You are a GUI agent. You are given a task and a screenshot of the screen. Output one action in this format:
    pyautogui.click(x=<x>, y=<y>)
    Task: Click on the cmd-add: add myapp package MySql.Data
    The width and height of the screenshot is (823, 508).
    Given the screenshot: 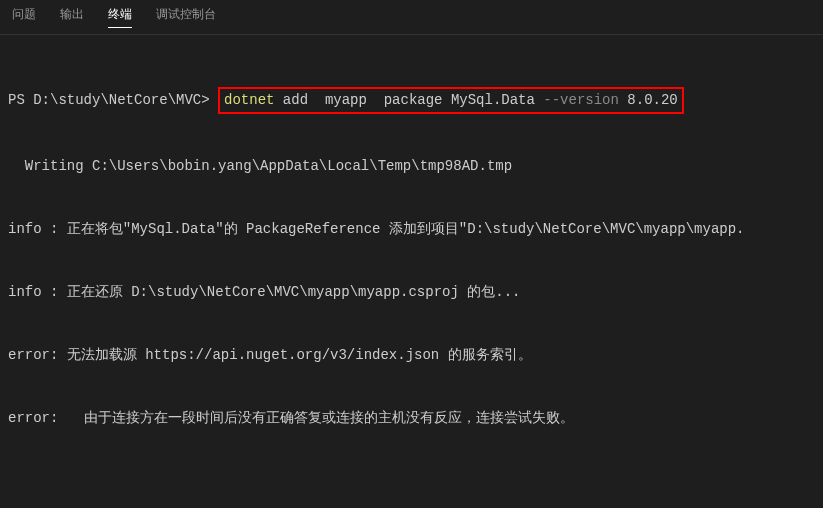 What is the action you would take?
    pyautogui.click(x=408, y=100)
    